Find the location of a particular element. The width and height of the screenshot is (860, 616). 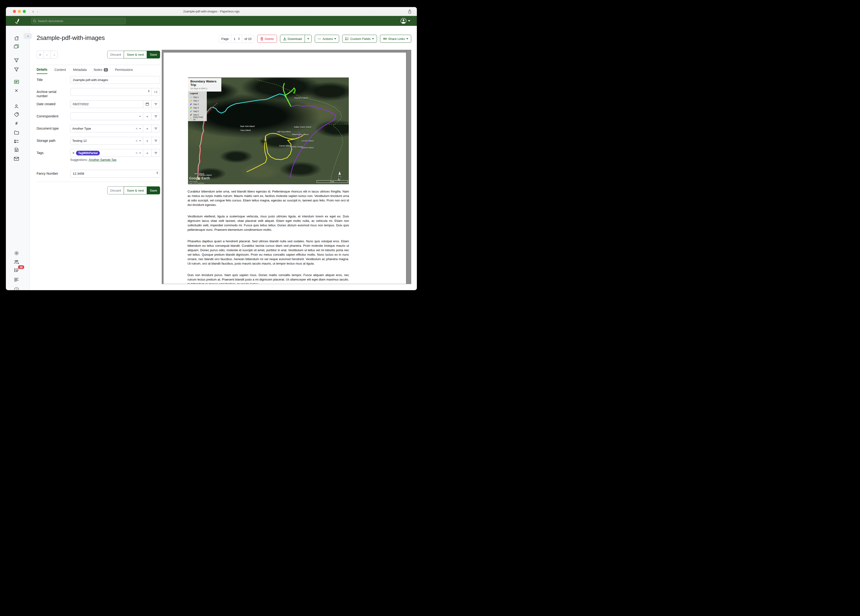

download-button: Download is located at coordinates (292, 39).